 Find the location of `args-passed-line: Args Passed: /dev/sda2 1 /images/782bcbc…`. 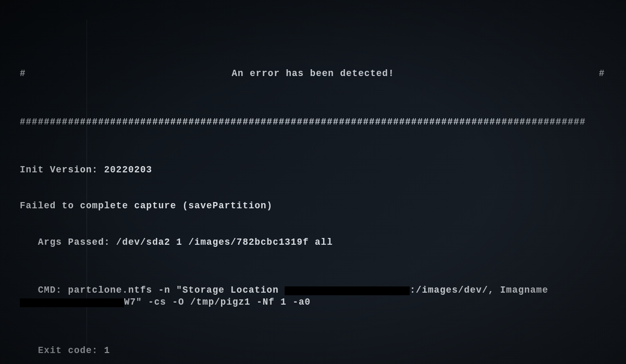

args-passed-line: Args Passed: /dev/sda2 1 /images/782bcbc… is located at coordinates (313, 243).